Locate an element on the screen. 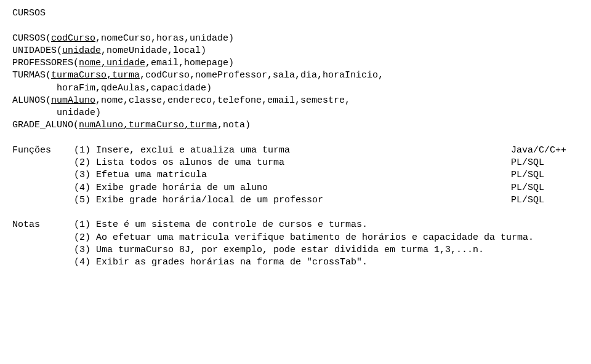  schema-unidades: UNIDADES(unidade,nomeUnidade,local) is located at coordinates (296, 51).